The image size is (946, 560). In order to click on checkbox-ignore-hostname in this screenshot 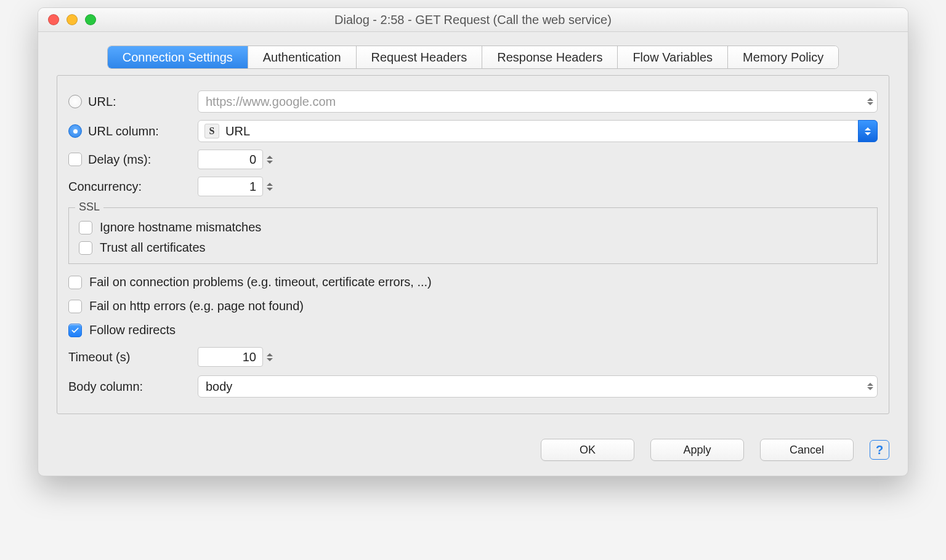, I will do `click(86, 228)`.